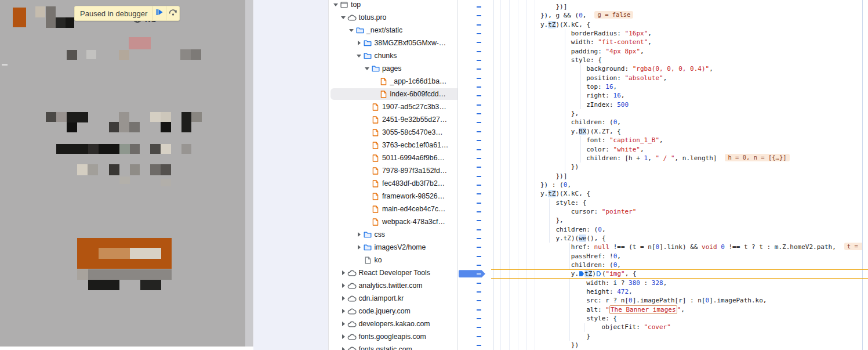  Describe the element at coordinates (865, 175) in the screenshot. I see `editor-scrollbar-track` at that location.